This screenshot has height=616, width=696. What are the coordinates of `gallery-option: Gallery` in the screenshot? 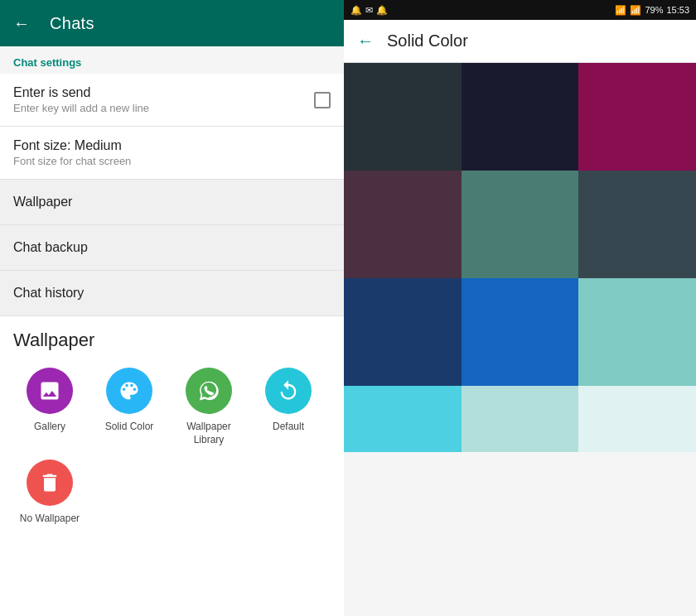 It's located at (50, 407).